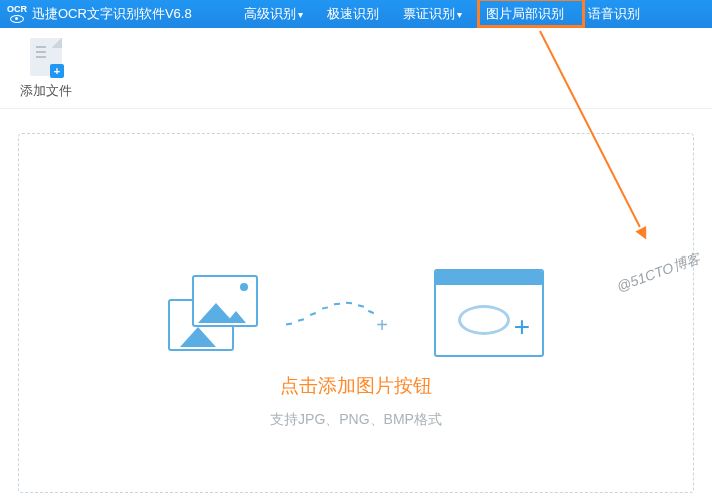  Describe the element at coordinates (346, 313) in the screenshot. I see `dashed-arrow-icon: +` at that location.